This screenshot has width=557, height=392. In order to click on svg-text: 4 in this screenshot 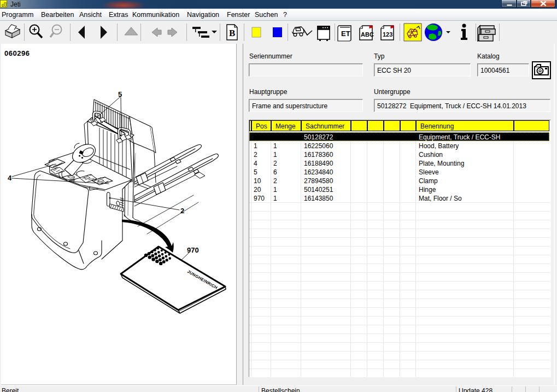, I will do `click(10, 178)`.